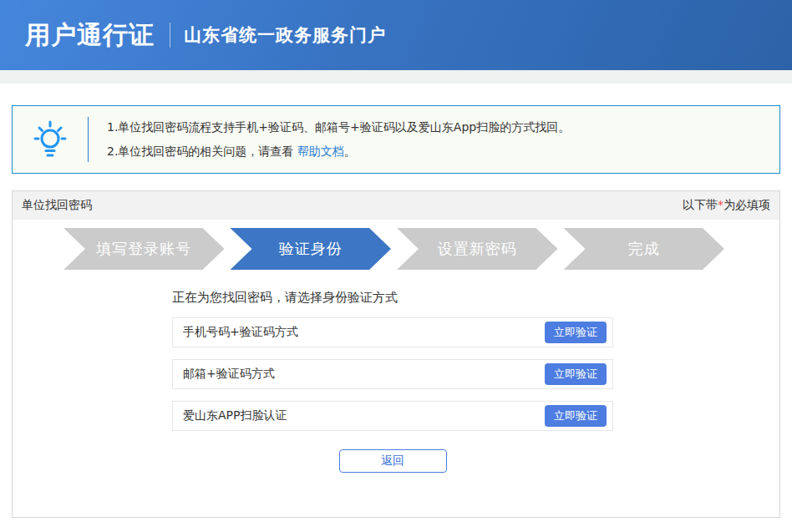 This screenshot has width=792, height=532. What do you see at coordinates (393, 416) in the screenshot?
I see `option-row-app-face-scan: 爱山东APP扫脸认证 立即验证` at bounding box center [393, 416].